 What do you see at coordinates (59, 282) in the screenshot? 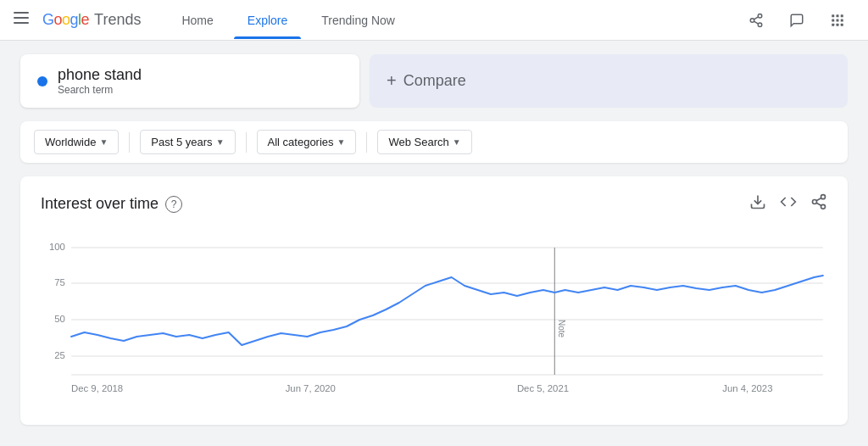
I see `y-label-75: 75` at bounding box center [59, 282].